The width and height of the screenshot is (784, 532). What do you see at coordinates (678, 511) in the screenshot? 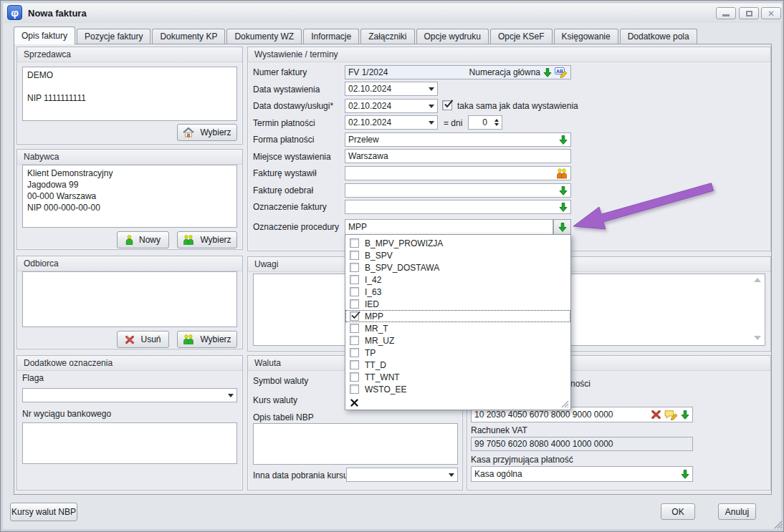
I see `ok-button: OK` at bounding box center [678, 511].